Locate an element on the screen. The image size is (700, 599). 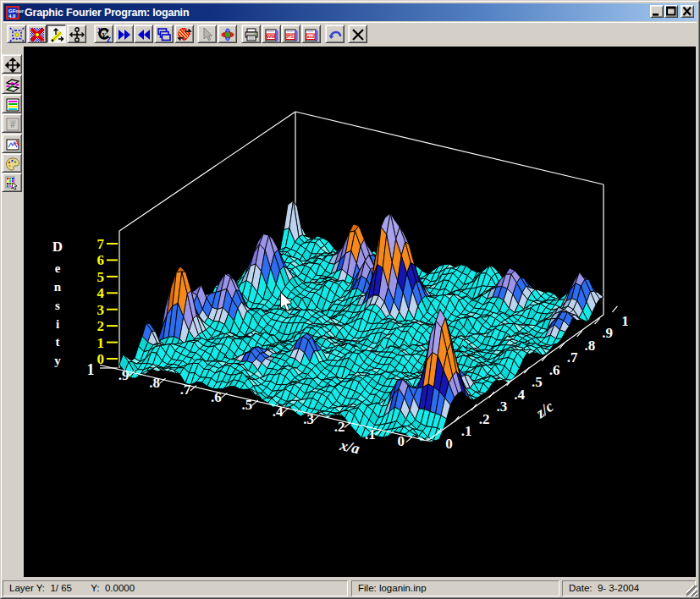
svg-text: asd is located at coordinates (311, 36).